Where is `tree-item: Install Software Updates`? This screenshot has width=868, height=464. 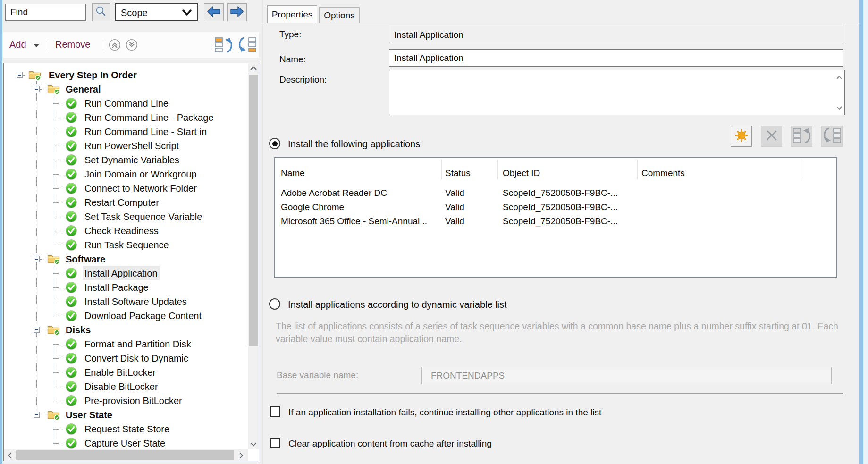
tree-item: Install Software Updates is located at coordinates (126, 302).